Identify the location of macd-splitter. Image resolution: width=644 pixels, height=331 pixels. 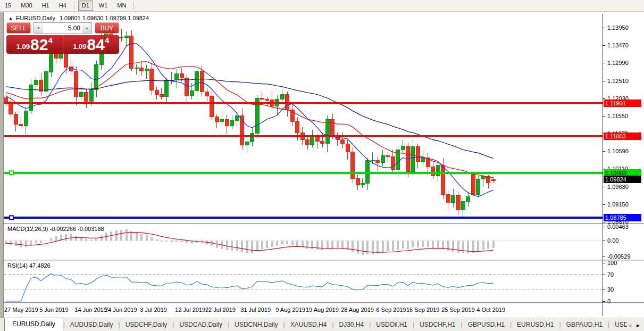
(324, 224).